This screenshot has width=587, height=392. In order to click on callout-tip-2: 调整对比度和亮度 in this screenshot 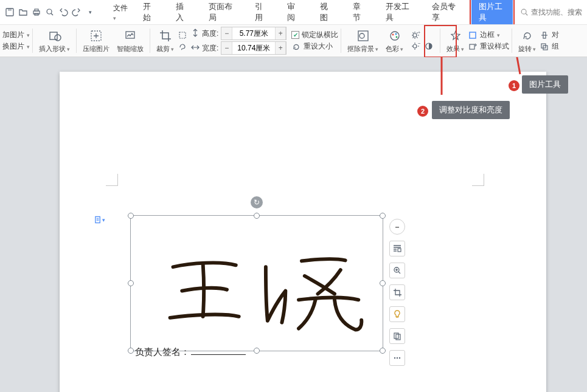, I will do `click(471, 110)`.